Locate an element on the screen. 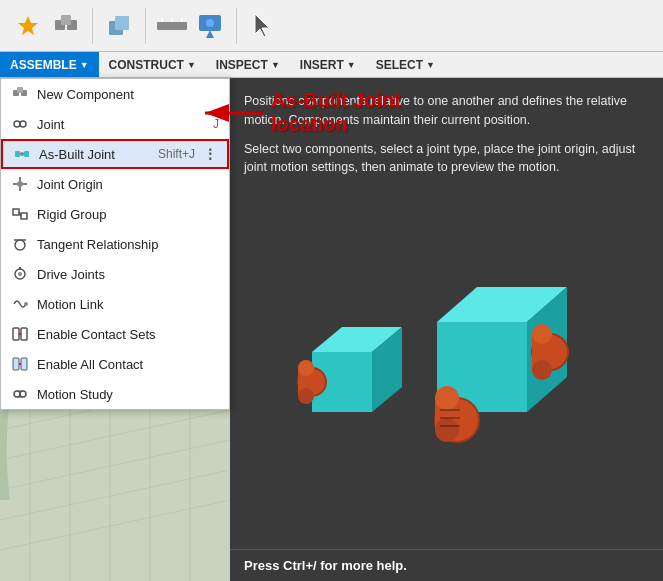 The height and width of the screenshot is (581, 663). context-menu-dots: ⋮ is located at coordinates (210, 154).